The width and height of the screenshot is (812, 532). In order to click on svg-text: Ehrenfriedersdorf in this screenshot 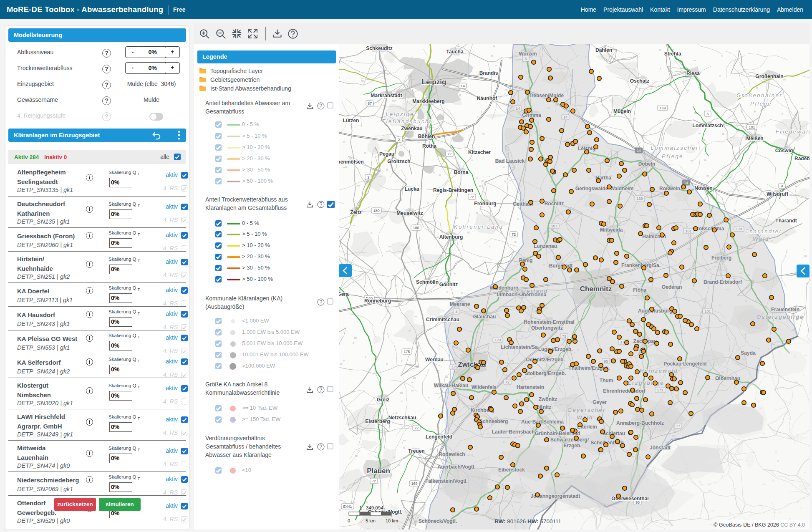, I will do `click(624, 391)`.